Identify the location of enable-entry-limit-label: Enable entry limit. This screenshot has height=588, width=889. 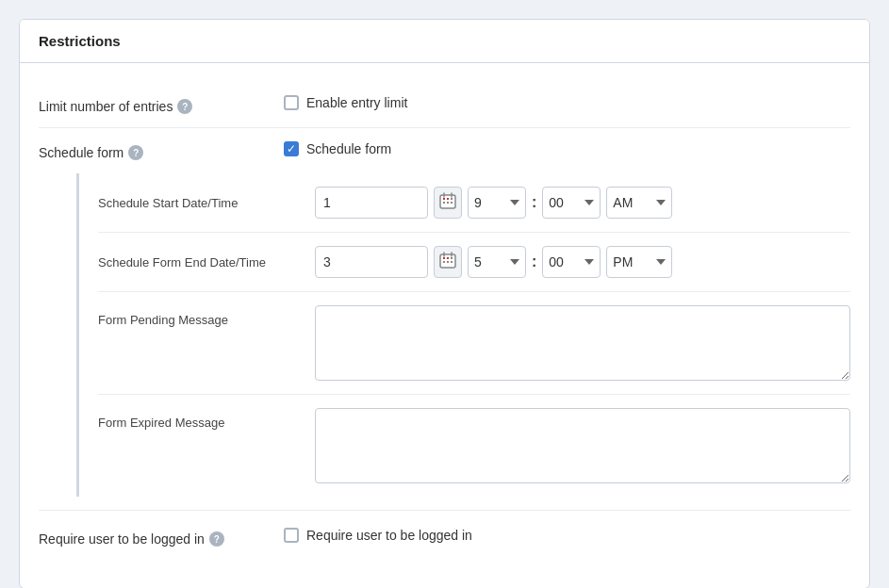
(356, 103).